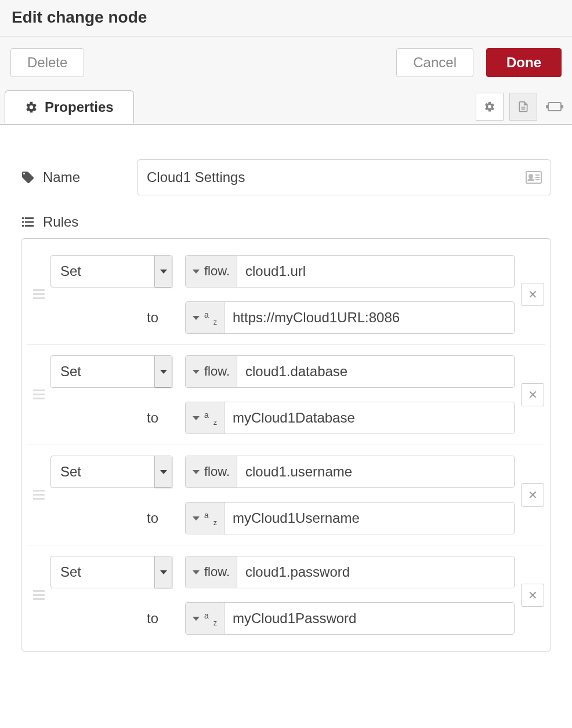 The image size is (572, 728). What do you see at coordinates (286, 495) in the screenshot?
I see `rule-row: Set flow. to` at bounding box center [286, 495].